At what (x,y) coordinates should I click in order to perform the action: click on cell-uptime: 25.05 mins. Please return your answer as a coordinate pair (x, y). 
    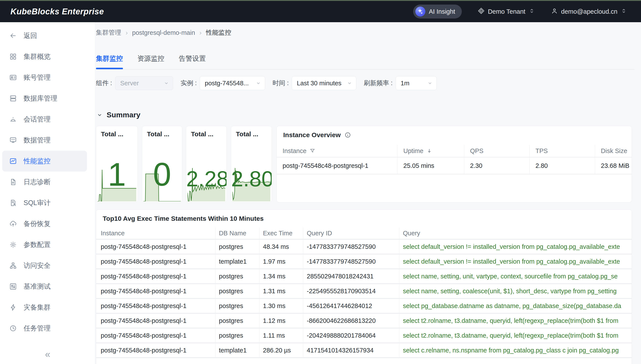
    Looking at the image, I should click on (431, 166).